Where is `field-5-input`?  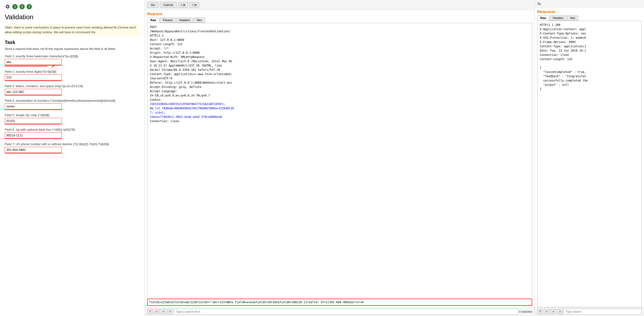
field-5-input is located at coordinates (33, 121).